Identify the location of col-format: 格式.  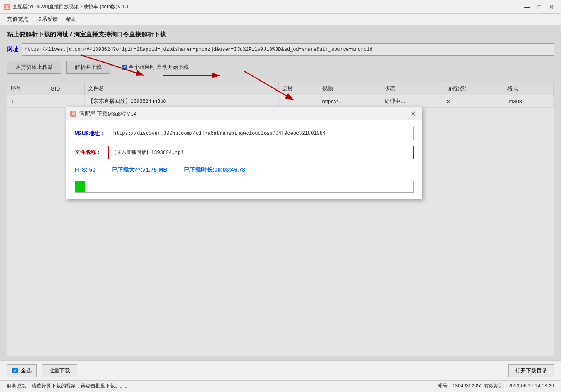
(528, 88).